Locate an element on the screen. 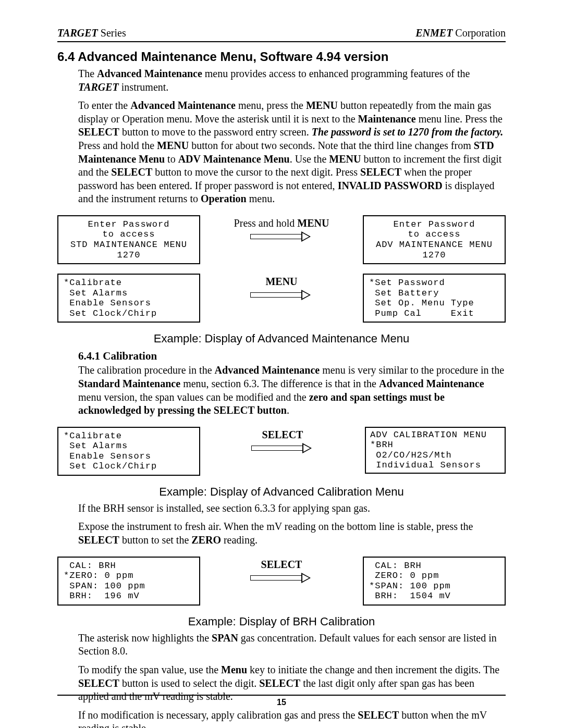  lcd-adv-password: Enter Password to access ADV MAINTENANCE… is located at coordinates (434, 240).